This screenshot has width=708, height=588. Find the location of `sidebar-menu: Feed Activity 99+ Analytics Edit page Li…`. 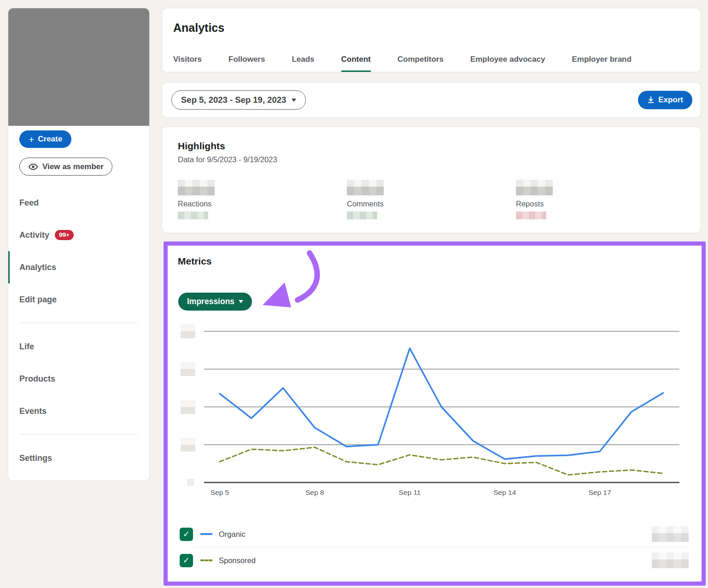

sidebar-menu: Feed Activity 99+ Analytics Edit page Li… is located at coordinates (79, 330).